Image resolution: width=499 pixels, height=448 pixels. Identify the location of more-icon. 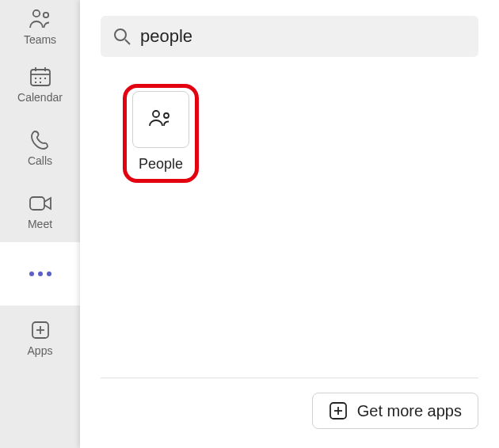
(40, 274).